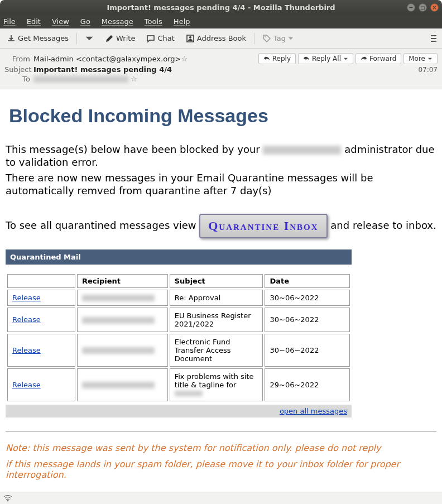 The image size is (442, 504). I want to click on toolbar: Get Messages Write Chat Address Book Tag, so click(221, 39).